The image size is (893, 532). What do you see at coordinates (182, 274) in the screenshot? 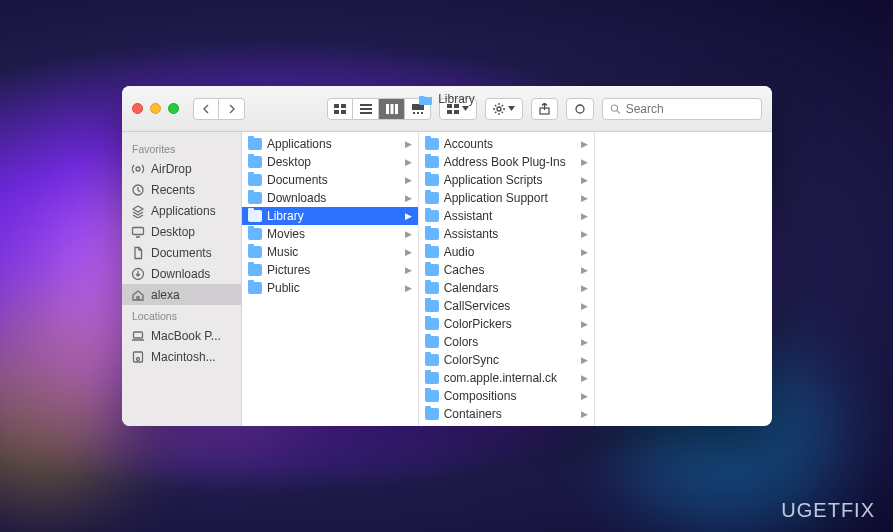
I see `sidebar-item-downloads: Downloads` at bounding box center [182, 274].